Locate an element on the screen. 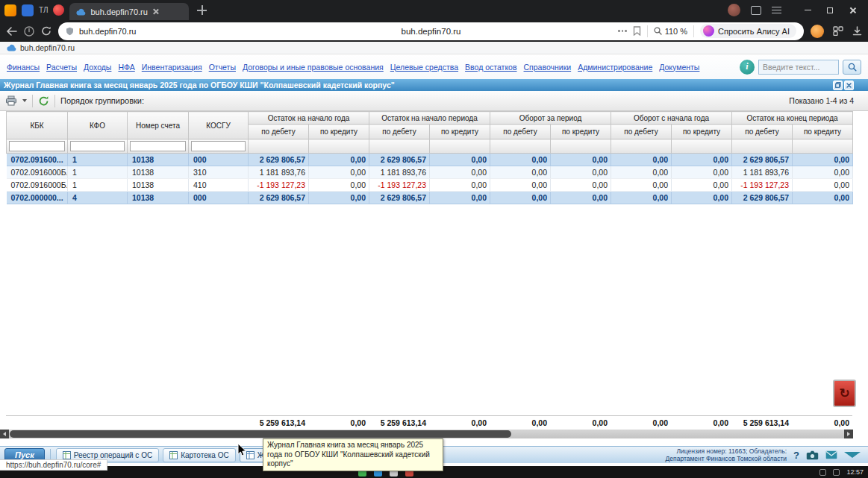 Image resolution: width=868 pixels, height=478 pixels. refresh-icon is located at coordinates (43, 101).